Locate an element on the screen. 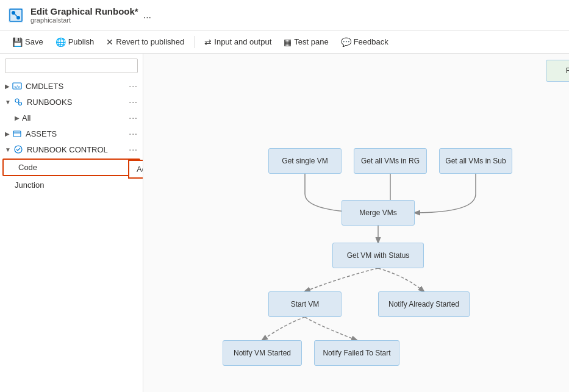 The height and width of the screenshot is (392, 569). sidebar-item-all: ▶ All ··· is located at coordinates (71, 118).